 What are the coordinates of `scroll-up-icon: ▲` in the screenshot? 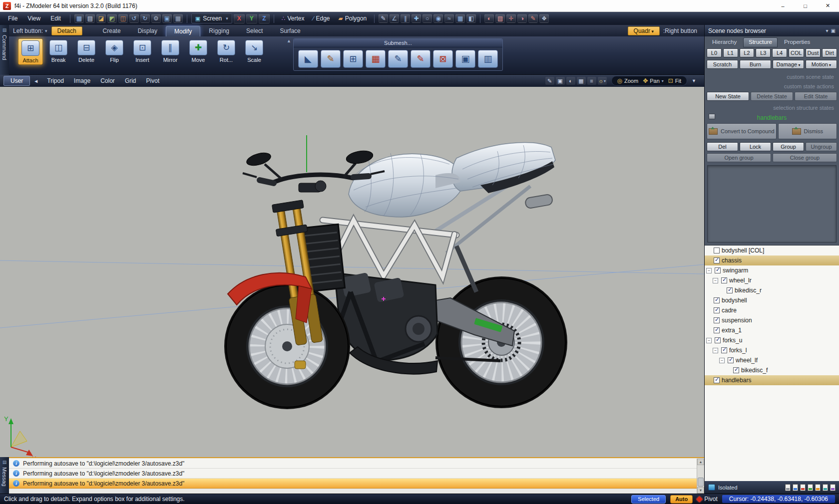 It's located at (701, 462).